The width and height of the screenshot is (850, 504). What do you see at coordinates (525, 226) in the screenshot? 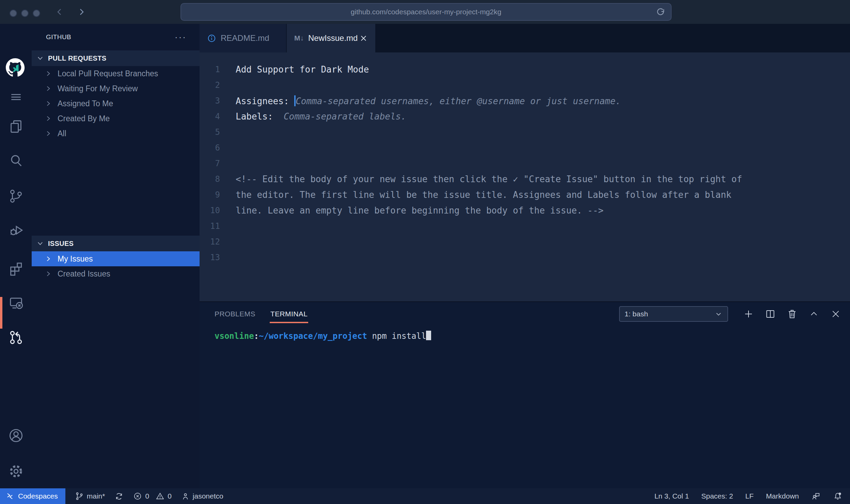
I see `code-line-11: 11` at bounding box center [525, 226].